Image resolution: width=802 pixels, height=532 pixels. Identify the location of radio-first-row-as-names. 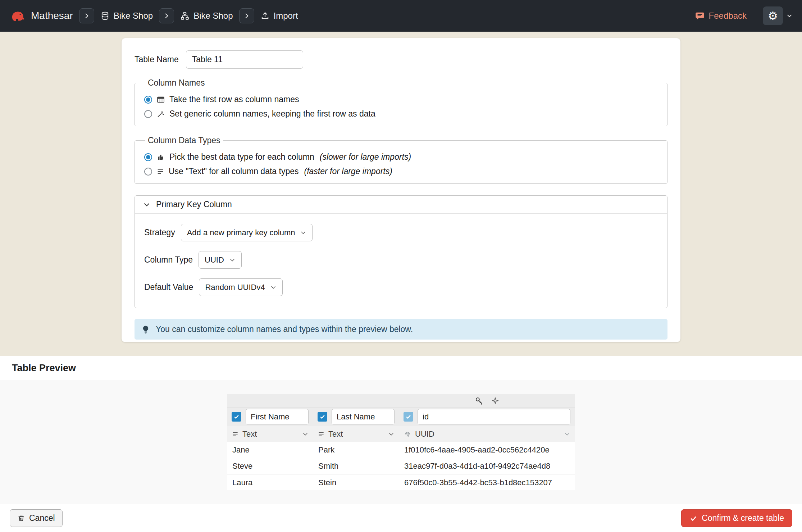
(148, 100).